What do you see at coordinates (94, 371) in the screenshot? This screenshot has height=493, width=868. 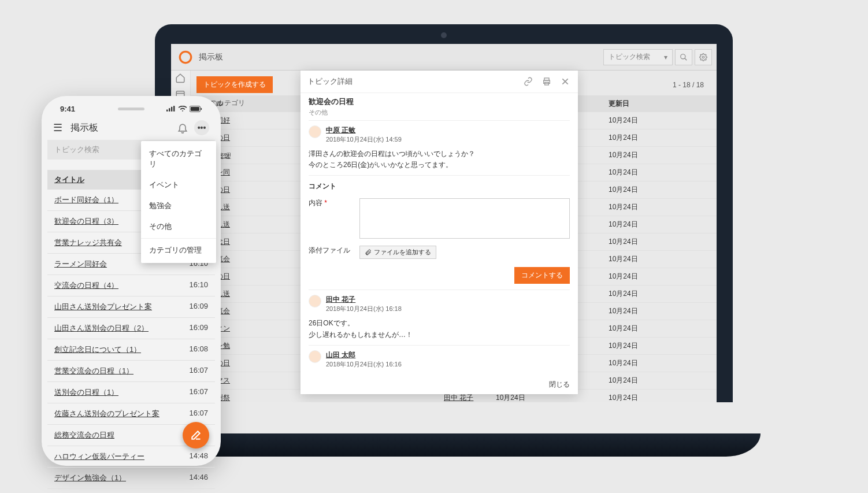 I see `topic-link: 営業交流会の日程（1）` at bounding box center [94, 371].